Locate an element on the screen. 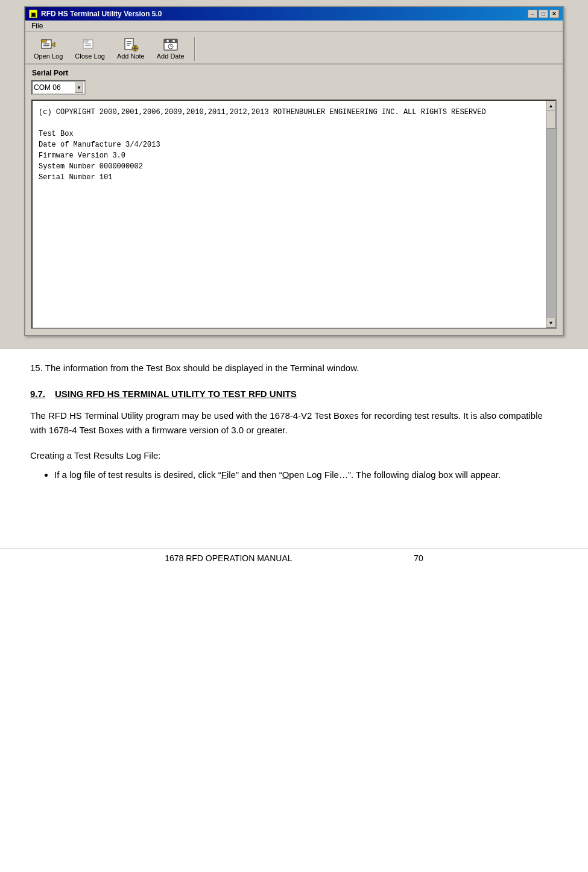  footer-manual-title: 1678 RFD OPERATION MANUAL is located at coordinates (228, 558).